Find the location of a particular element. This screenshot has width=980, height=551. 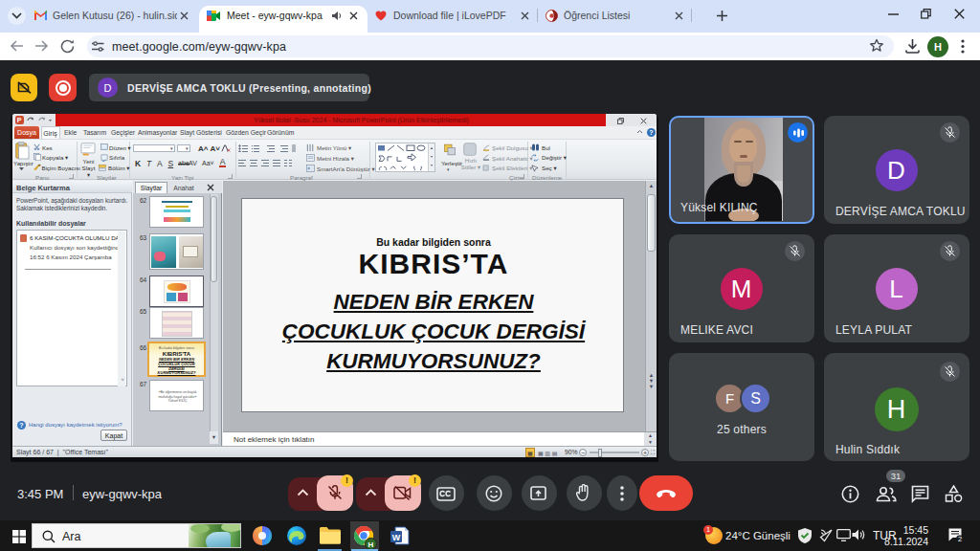

svg-text: 2 is located at coordinates (960, 540).